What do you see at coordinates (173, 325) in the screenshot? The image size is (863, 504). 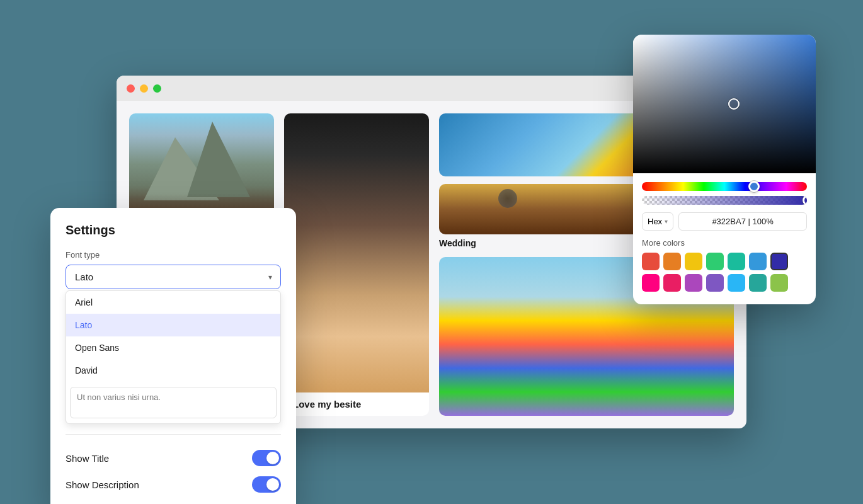 I see `font-option-lato: Lato` at bounding box center [173, 325].